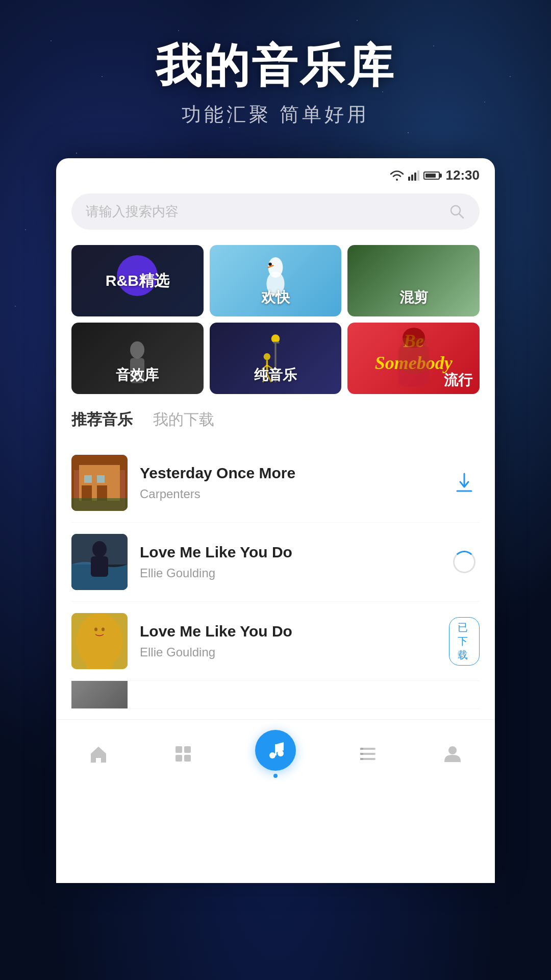  What do you see at coordinates (264, 211) in the screenshot?
I see `search-placeholder: 请输入搜索内容` at bounding box center [264, 211].